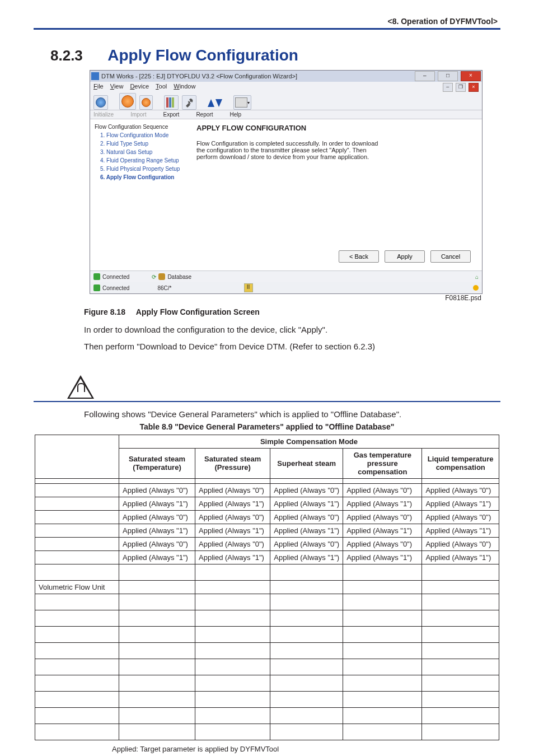 This screenshot has width=534, height=756. I want to click on window-buttons: – □ ×, so click(447, 76).